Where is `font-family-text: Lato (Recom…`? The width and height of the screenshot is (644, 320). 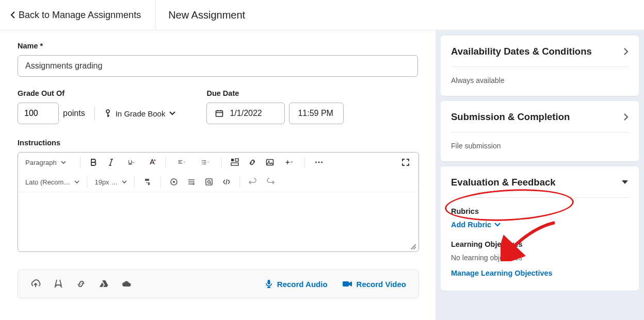 font-family-text: Lato (Recom… is located at coordinates (47, 182).